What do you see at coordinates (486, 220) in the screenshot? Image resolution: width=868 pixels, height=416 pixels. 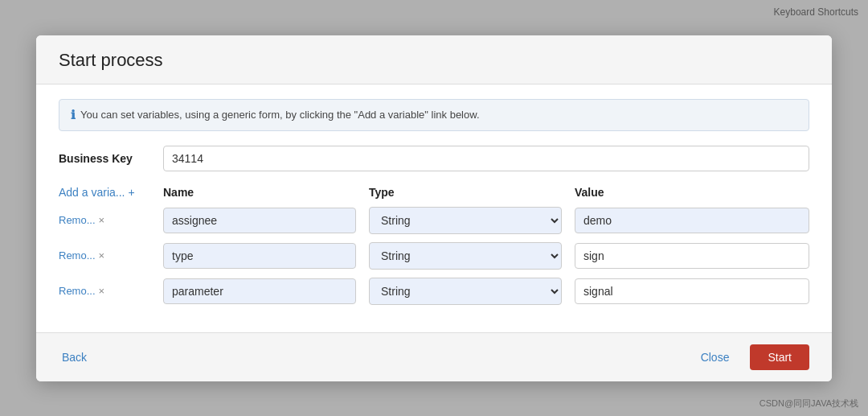 I see `variable-fields-0: String Integer Boolean Date Double Long …` at bounding box center [486, 220].